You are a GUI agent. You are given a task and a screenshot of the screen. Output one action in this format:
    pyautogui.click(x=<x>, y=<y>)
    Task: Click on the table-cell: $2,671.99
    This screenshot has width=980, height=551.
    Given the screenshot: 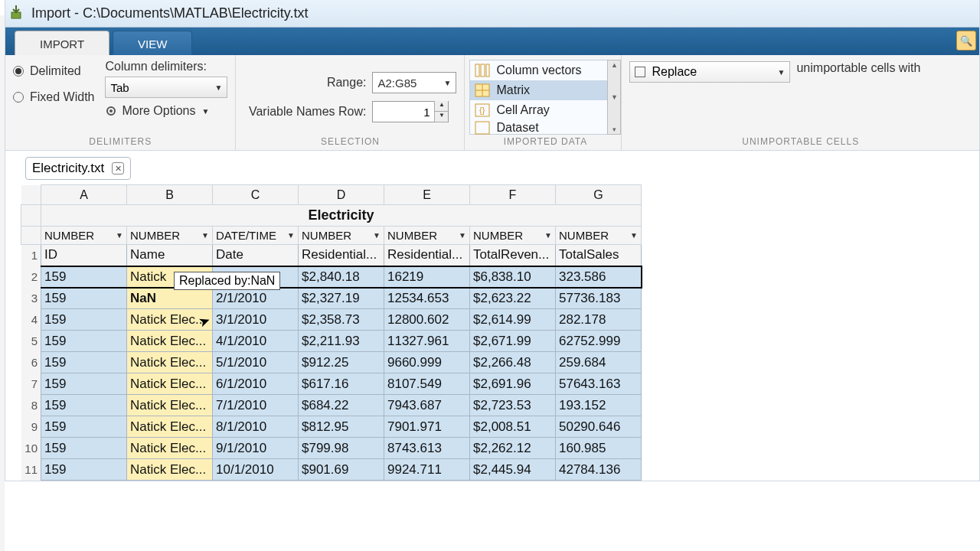 What is the action you would take?
    pyautogui.click(x=513, y=341)
    